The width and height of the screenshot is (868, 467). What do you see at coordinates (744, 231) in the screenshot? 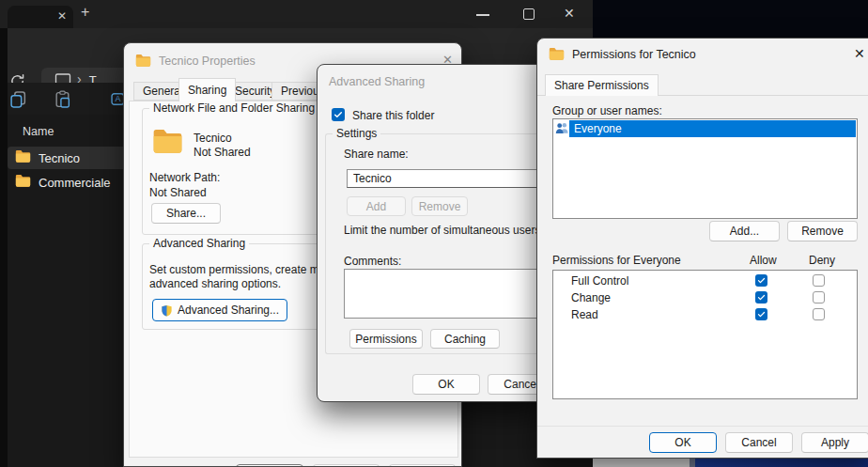
I see `add-button: Add...` at bounding box center [744, 231].